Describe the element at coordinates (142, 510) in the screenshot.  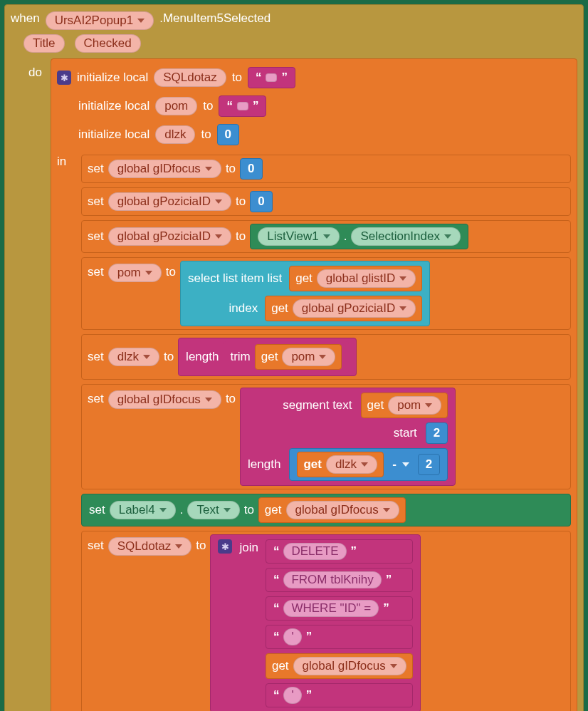
I see `label4-dropdown: Label4` at that location.